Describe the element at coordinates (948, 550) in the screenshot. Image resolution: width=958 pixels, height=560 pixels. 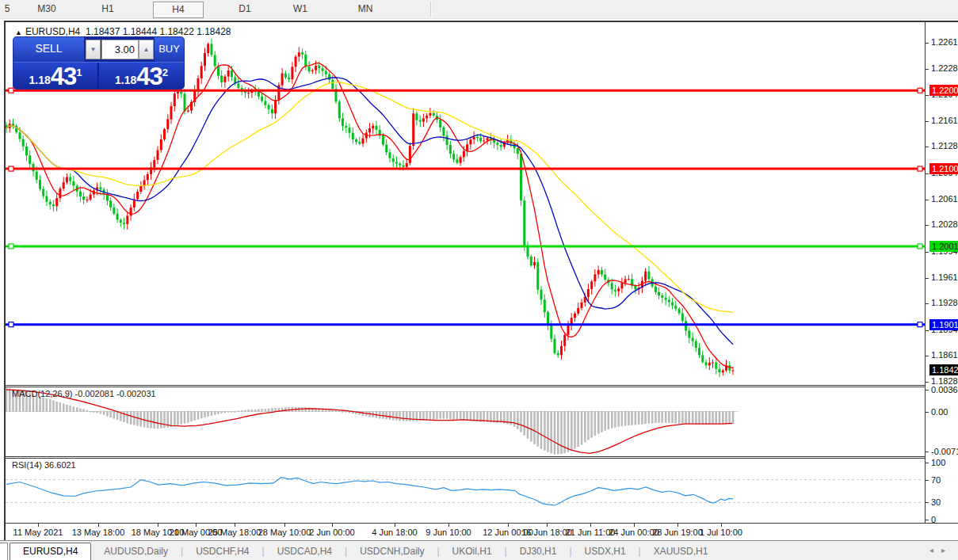
I see `tab-scroll-right-icon: ▸` at that location.